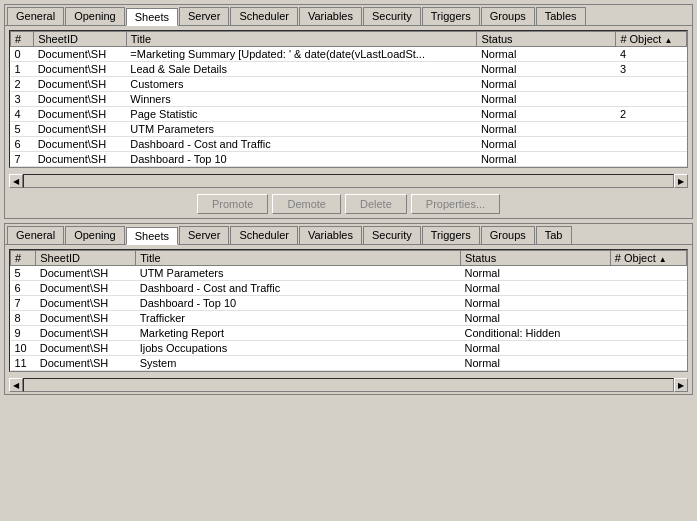 The height and width of the screenshot is (521, 697). What do you see at coordinates (302, 40) in the screenshot?
I see `col-header-title-1: Title` at bounding box center [302, 40].